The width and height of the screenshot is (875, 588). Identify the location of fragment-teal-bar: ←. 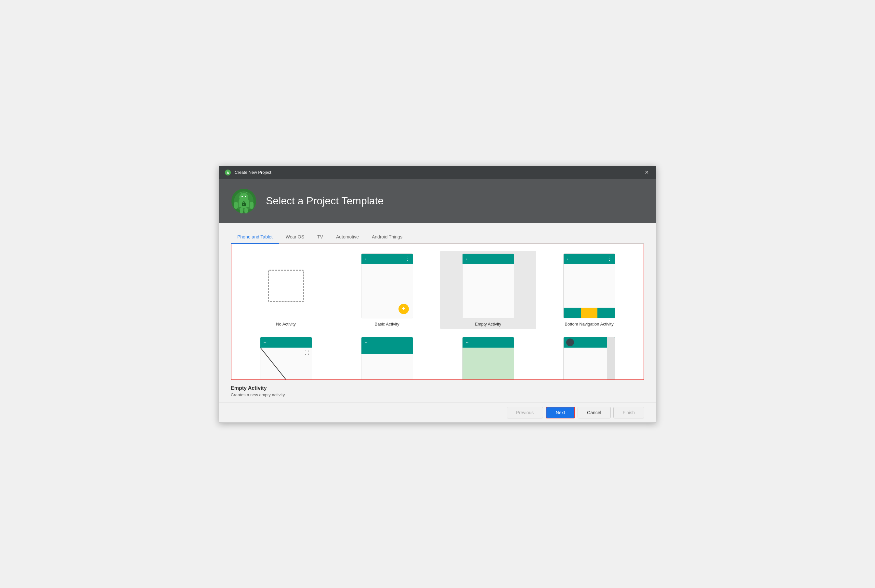
(387, 342).